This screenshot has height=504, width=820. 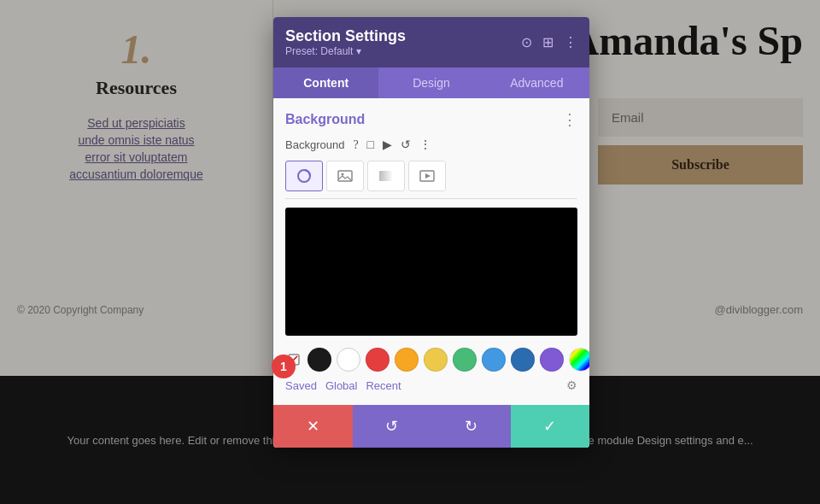 What do you see at coordinates (136, 123) in the screenshot?
I see `link-1: Sed ut perspiciatis` at bounding box center [136, 123].